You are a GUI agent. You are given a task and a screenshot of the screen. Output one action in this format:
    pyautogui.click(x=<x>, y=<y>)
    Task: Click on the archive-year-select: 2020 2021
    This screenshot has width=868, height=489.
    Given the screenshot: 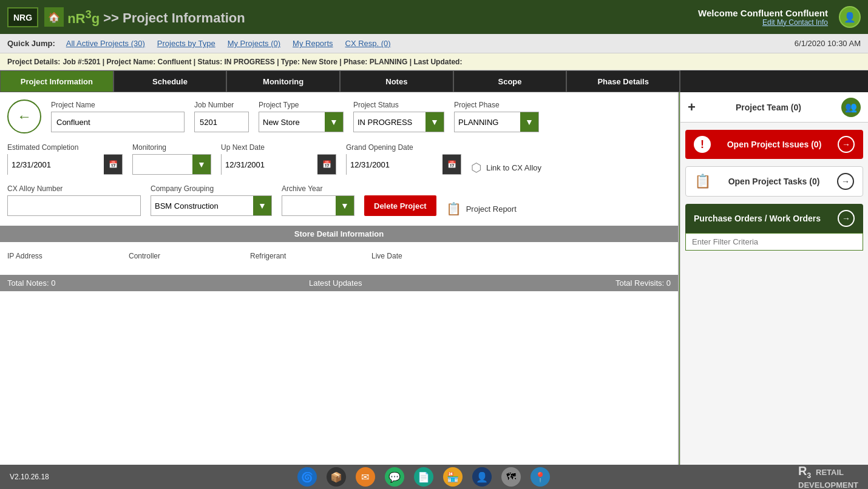 What is the action you would take?
    pyautogui.click(x=309, y=206)
    